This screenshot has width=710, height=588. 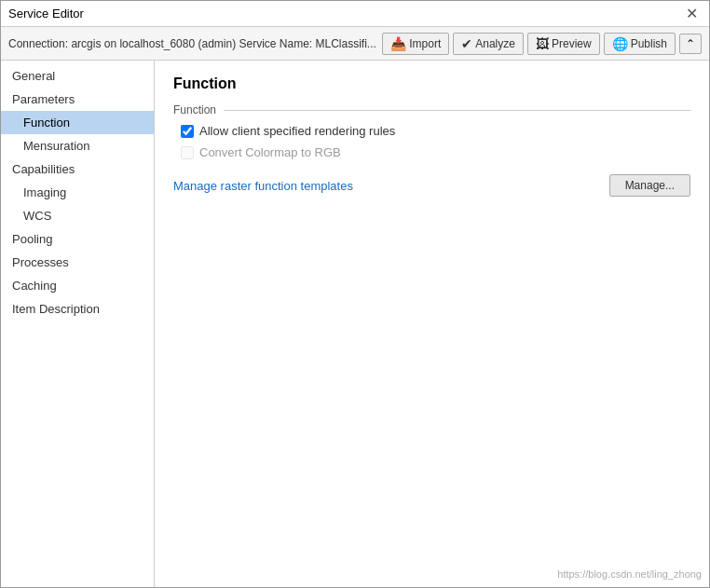 What do you see at coordinates (691, 14) in the screenshot?
I see `close-button: ✕` at bounding box center [691, 14].